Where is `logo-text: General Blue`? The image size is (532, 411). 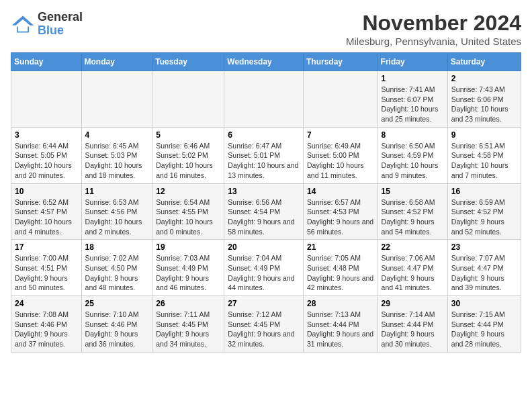 logo-text: General Blue is located at coordinates (60, 24).